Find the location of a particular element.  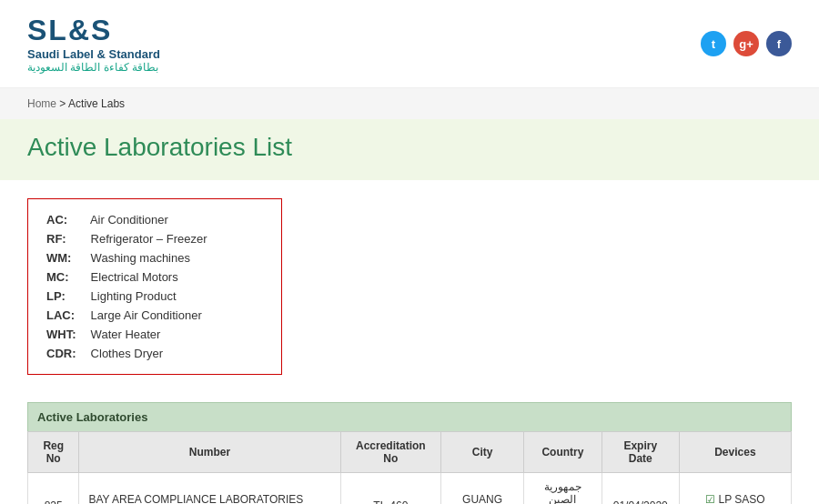

legend-item: AC: Air Conditioner is located at coordinates (155, 220).